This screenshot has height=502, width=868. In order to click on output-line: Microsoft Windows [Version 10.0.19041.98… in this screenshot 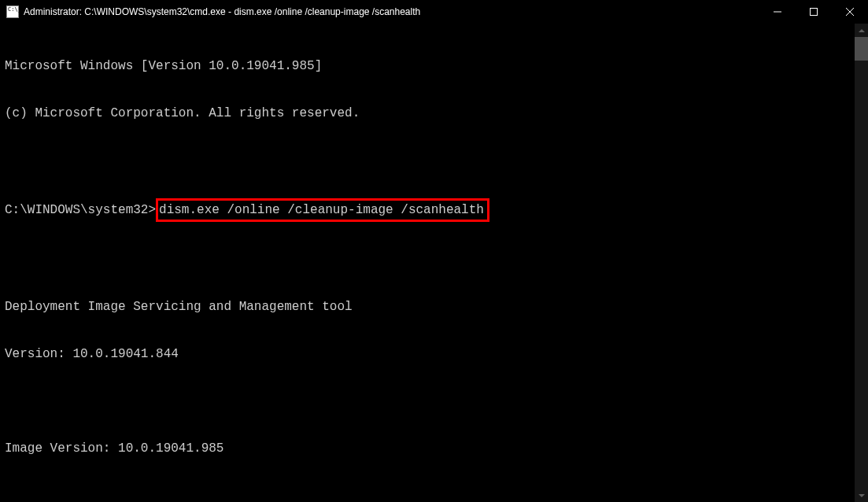, I will do `click(434, 66)`.